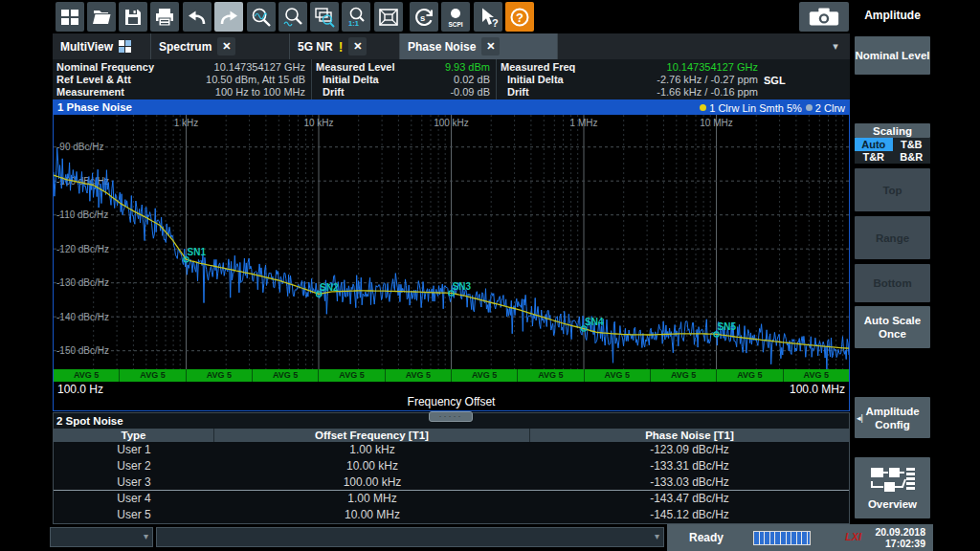 This screenshot has width=980, height=551. What do you see at coordinates (101, 17) in the screenshot?
I see `open-file-button` at bounding box center [101, 17].